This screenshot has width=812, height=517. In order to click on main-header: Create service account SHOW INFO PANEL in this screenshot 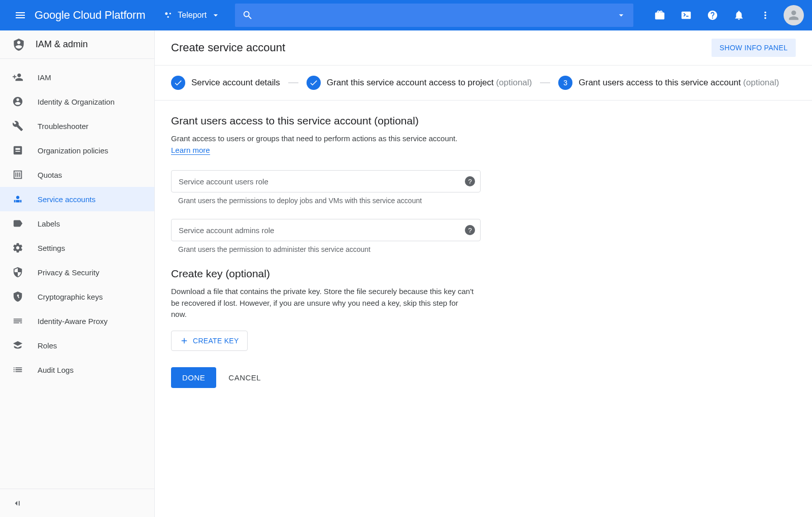, I will do `click(483, 48)`.